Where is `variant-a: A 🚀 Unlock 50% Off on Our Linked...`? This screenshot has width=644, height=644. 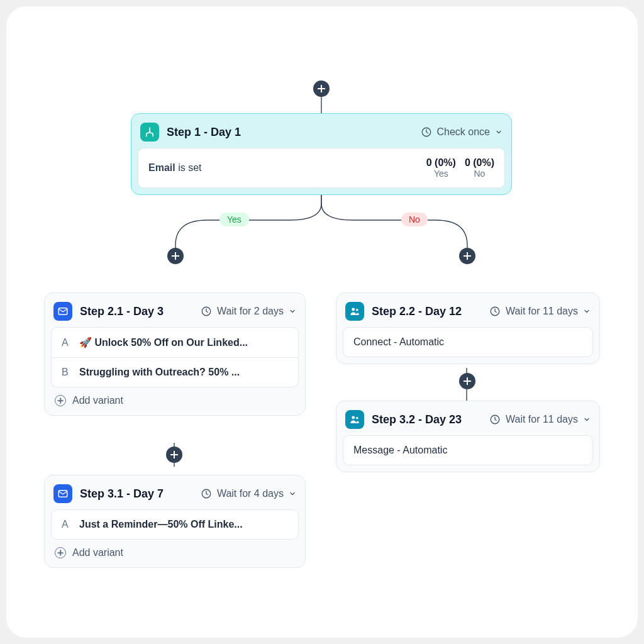 variant-a: A 🚀 Unlock 50% Off on Our Linked... is located at coordinates (175, 342).